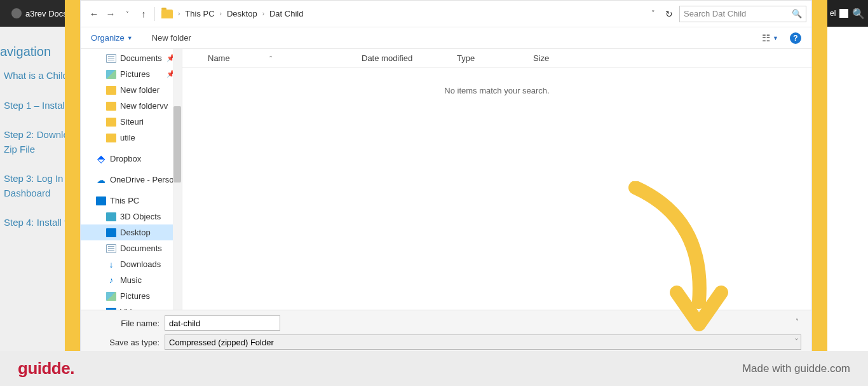 Image resolution: width=868 pixels, height=386 pixels. Describe the element at coordinates (132, 122) in the screenshot. I see `tree-item-label: Siteuri` at that location.